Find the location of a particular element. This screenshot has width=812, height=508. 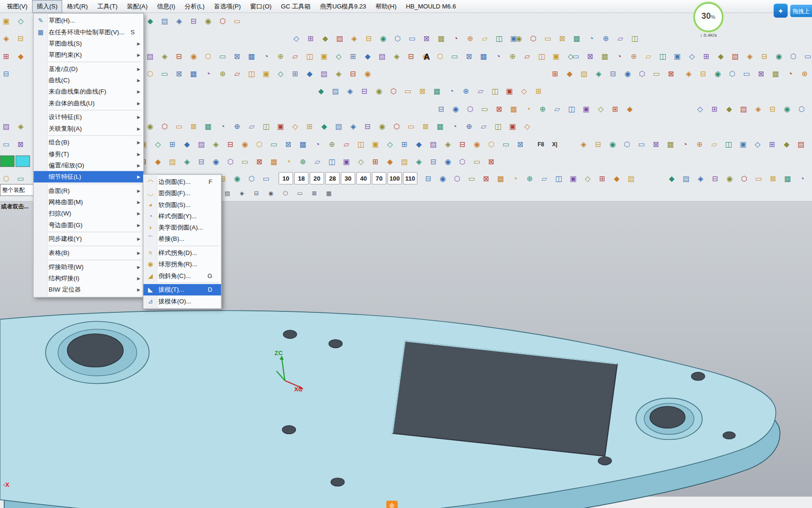

share-corner-button: ✦ is located at coordinates (781, 11).